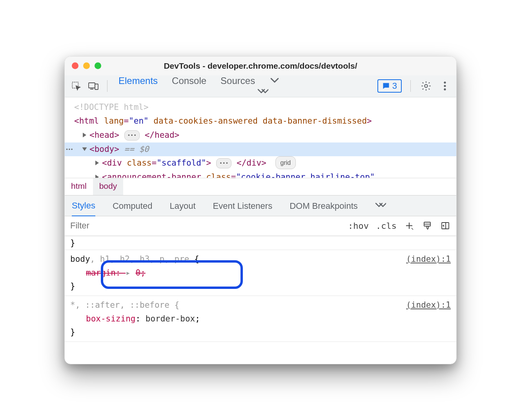 The image size is (521, 420). I want to click on dom-announcement-banner: <announcement-banner class="cookie-banne…, so click(260, 174).